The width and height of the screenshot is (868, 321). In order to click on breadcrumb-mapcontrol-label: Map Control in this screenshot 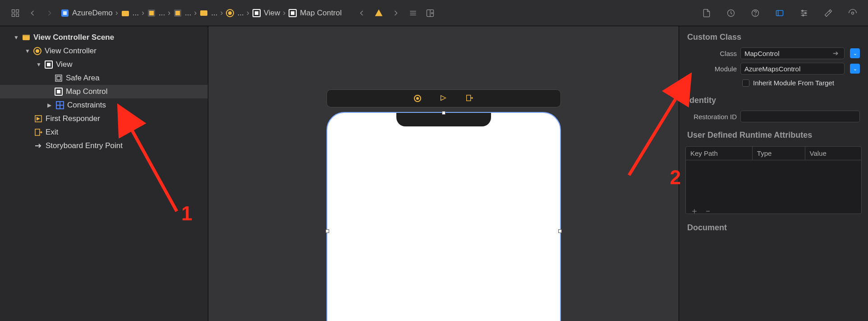, I will do `click(321, 13)`.